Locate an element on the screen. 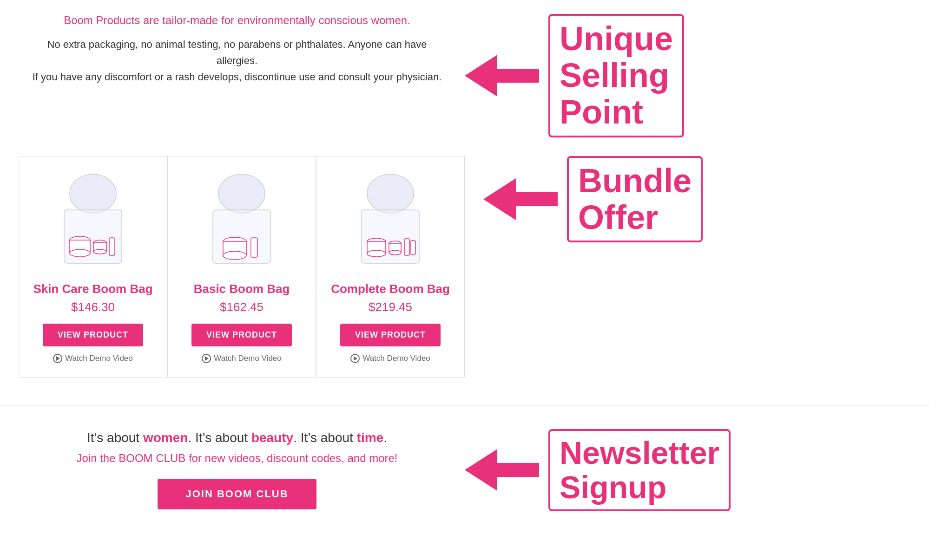 This screenshot has height=560, width=929. newsletter-subtext: Join the BOOM CLUB for new videos, disco… is located at coordinates (237, 458).